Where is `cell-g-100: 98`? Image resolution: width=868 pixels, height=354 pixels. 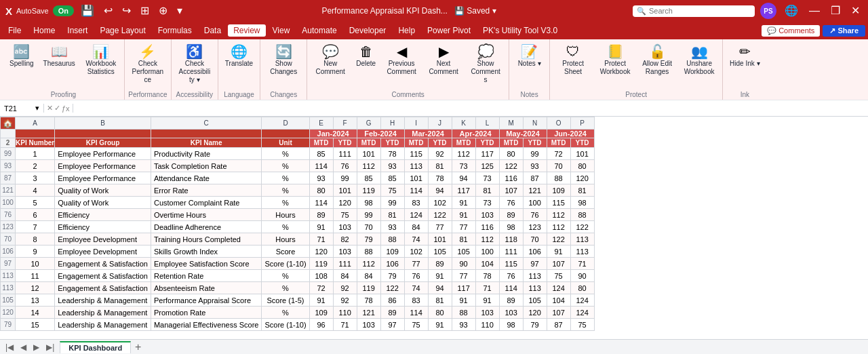 cell-g-100: 98 is located at coordinates (369, 203).